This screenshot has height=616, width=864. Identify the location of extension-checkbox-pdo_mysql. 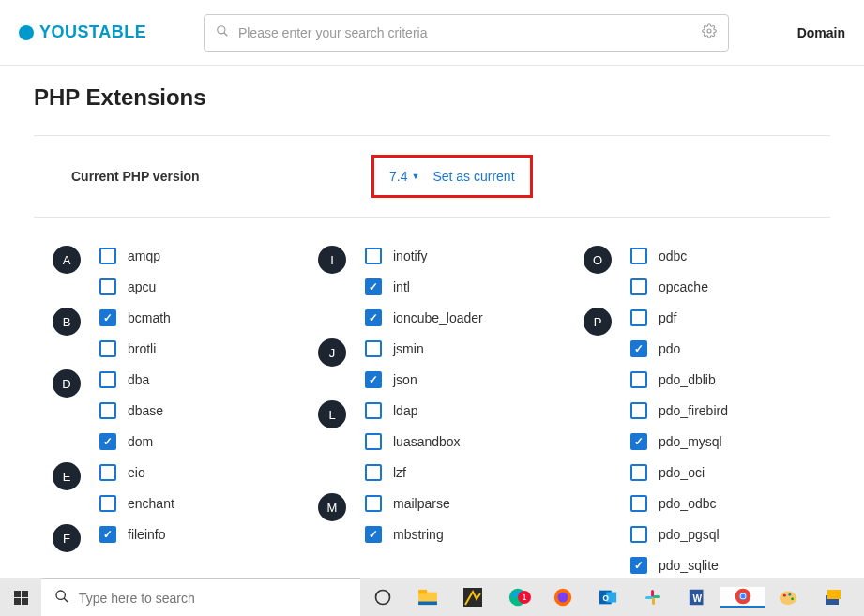
(639, 442).